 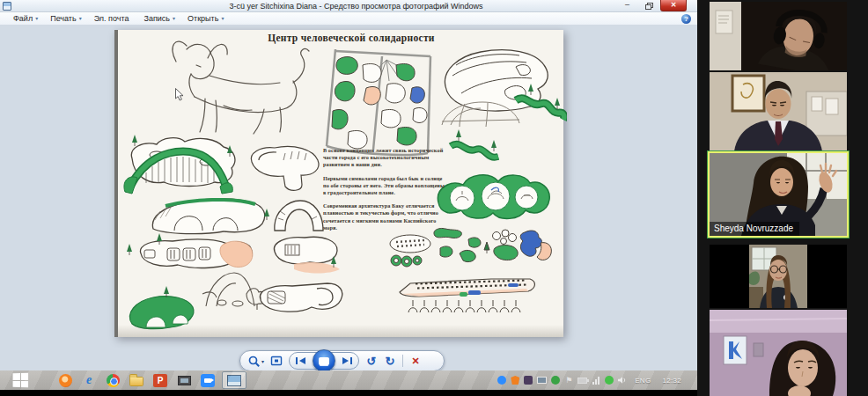 I want to click on tray-antivirus-icon, so click(x=515, y=380).